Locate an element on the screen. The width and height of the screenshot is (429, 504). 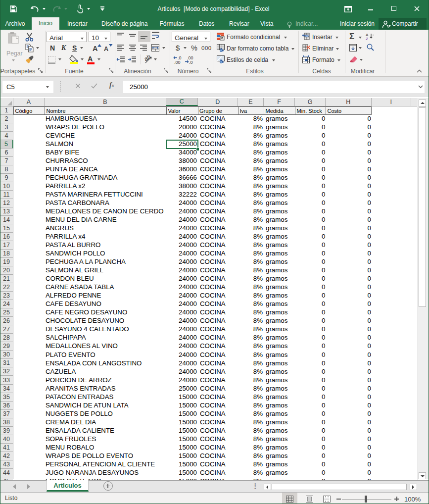
svg-text: Z is located at coordinates (367, 39).